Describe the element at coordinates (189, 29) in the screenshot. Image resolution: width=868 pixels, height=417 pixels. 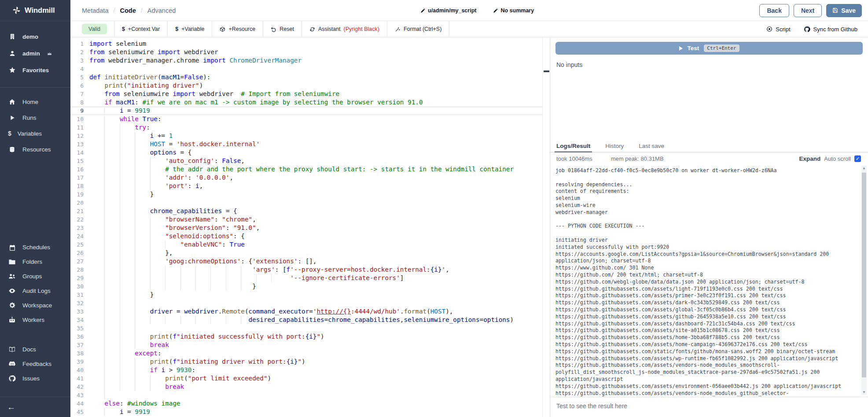
I see `-variable-button: $+Variable` at that location.